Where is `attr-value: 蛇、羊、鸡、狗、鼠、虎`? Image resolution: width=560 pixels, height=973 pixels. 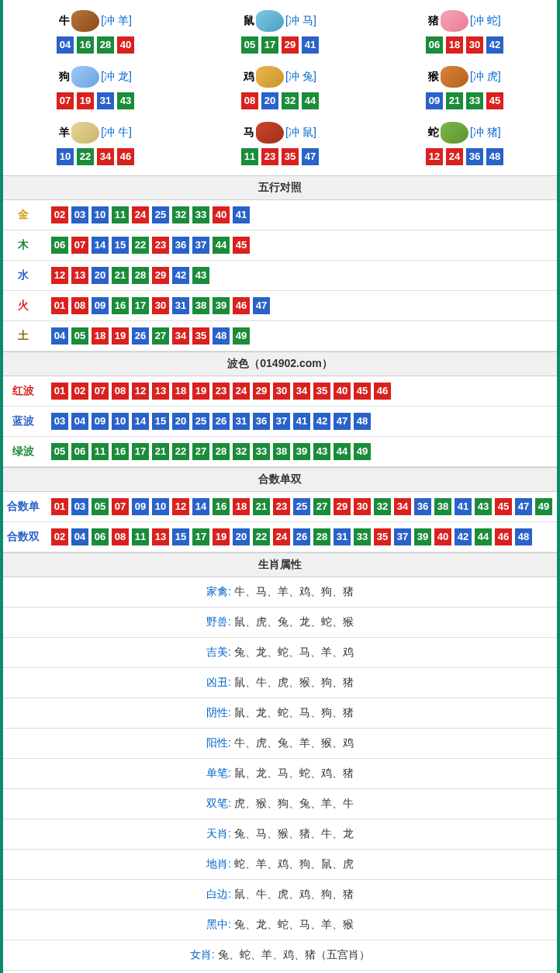
attr-value: 蛇、羊、鸡、狗、鼠、虎 is located at coordinates (294, 864).